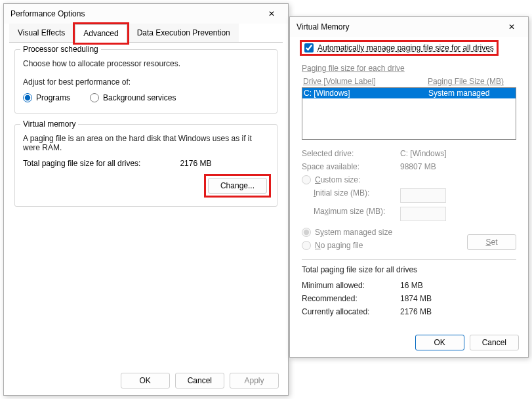  I want to click on currently-allocated-value: 2176 MB, so click(416, 312).